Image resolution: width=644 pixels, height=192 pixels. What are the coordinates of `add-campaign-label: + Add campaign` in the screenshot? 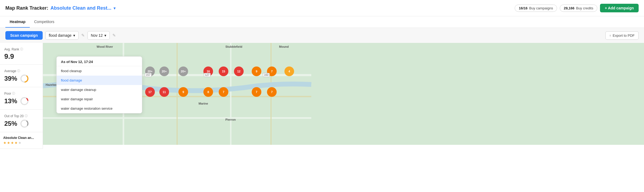 It's located at (619, 8).